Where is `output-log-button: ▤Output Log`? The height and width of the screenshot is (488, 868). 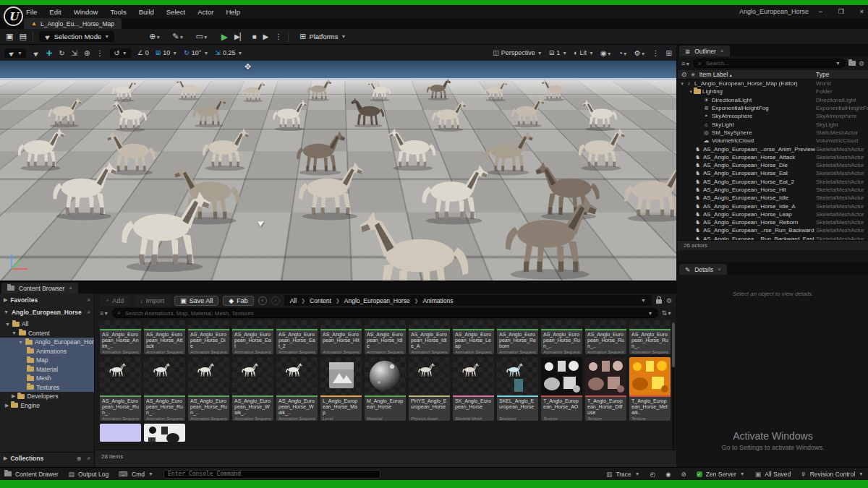
output-log-button: ▤Output Log is located at coordinates (89, 474).